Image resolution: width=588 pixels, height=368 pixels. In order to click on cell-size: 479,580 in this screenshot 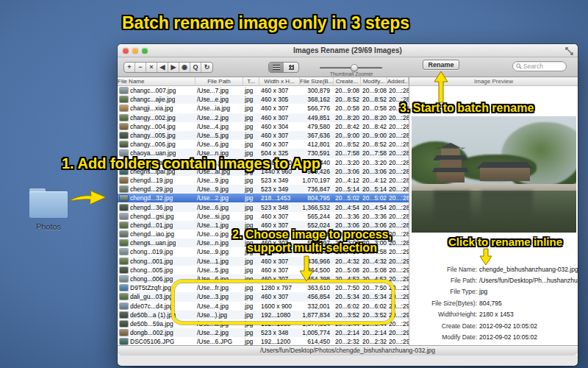, I will do `click(317, 127)`.